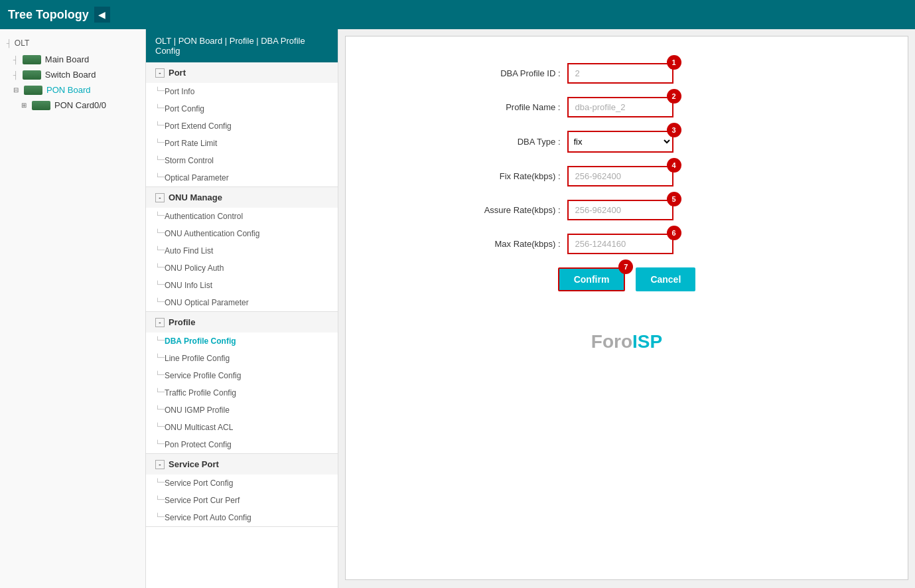 The image size is (915, 588). I want to click on menu-item-port-info: Port Info, so click(242, 92).